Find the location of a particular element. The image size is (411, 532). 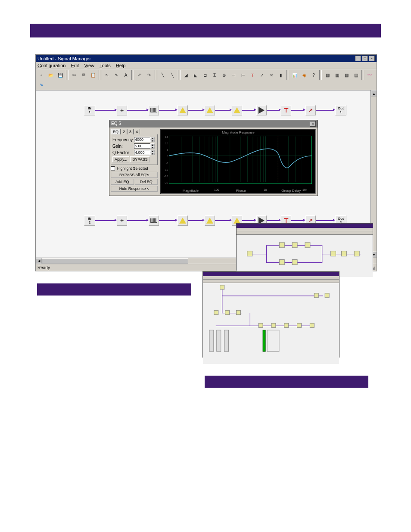

mixer-icon: Σ is located at coordinates (215, 75).